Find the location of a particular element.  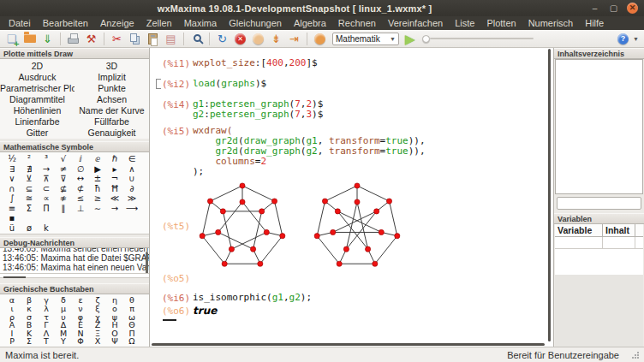

symbol-button: ≥ is located at coordinates (98, 199).